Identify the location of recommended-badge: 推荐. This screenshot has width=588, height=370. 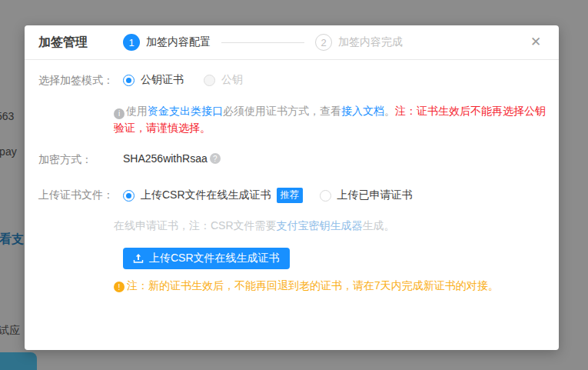
(290, 195).